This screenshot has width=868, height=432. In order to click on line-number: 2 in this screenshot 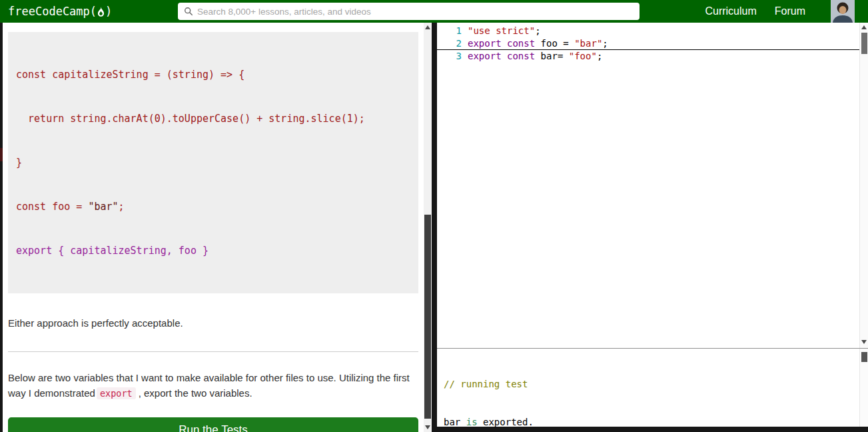, I will do `click(452, 43)`.